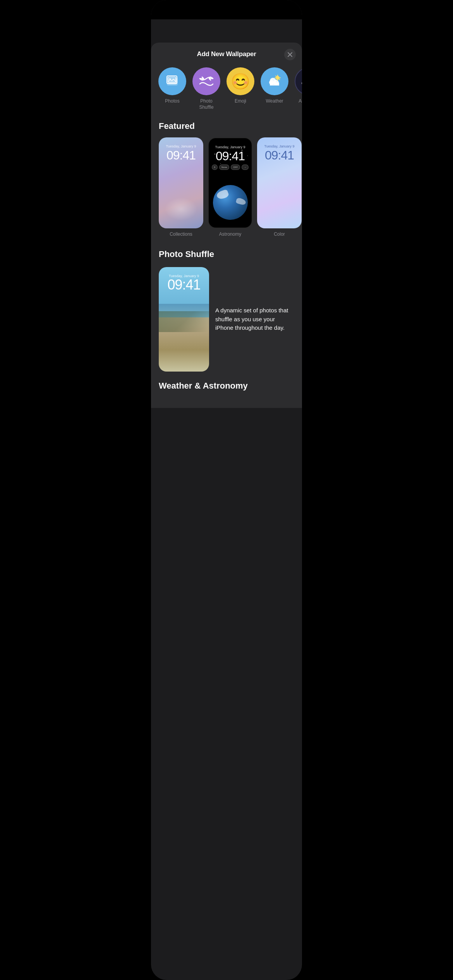  I want to click on color-time: 09:41, so click(280, 155).